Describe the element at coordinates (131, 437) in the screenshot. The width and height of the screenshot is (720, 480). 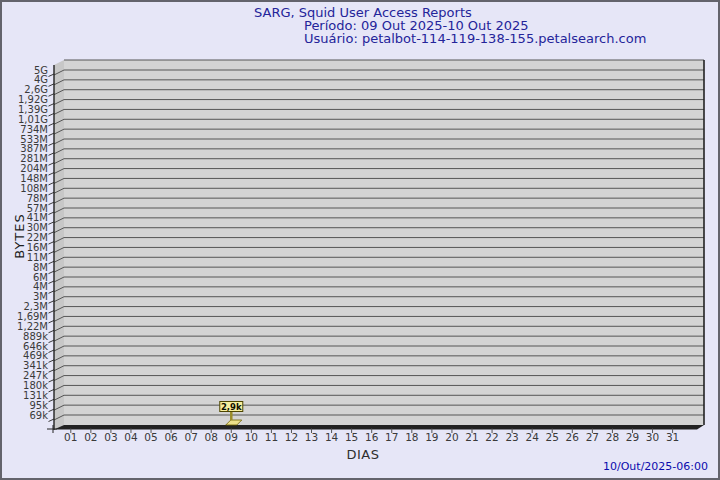
I see `x-tick-label: 04` at that location.